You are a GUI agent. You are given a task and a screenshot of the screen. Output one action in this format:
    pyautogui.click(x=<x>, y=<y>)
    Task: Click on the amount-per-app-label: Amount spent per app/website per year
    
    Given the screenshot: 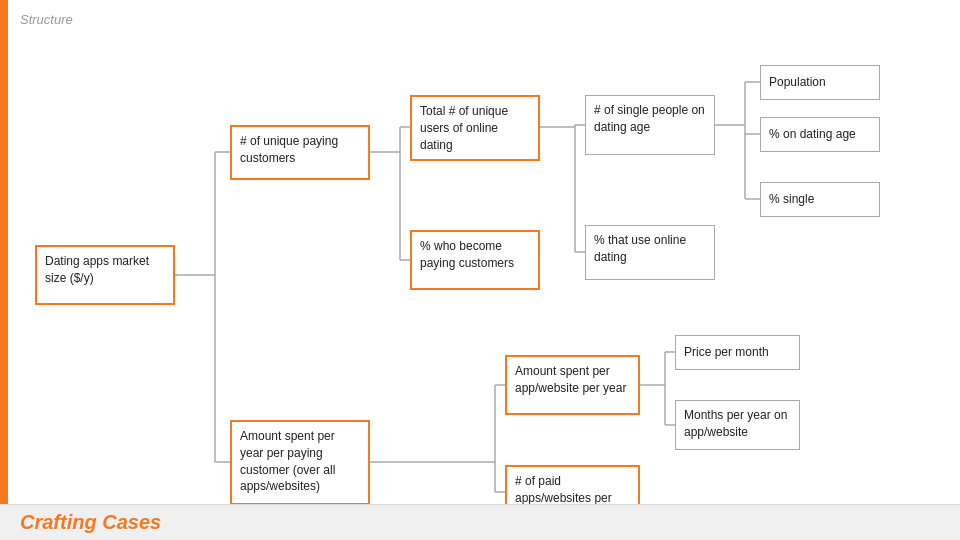 What is the action you would take?
    pyautogui.click(x=570, y=380)
    